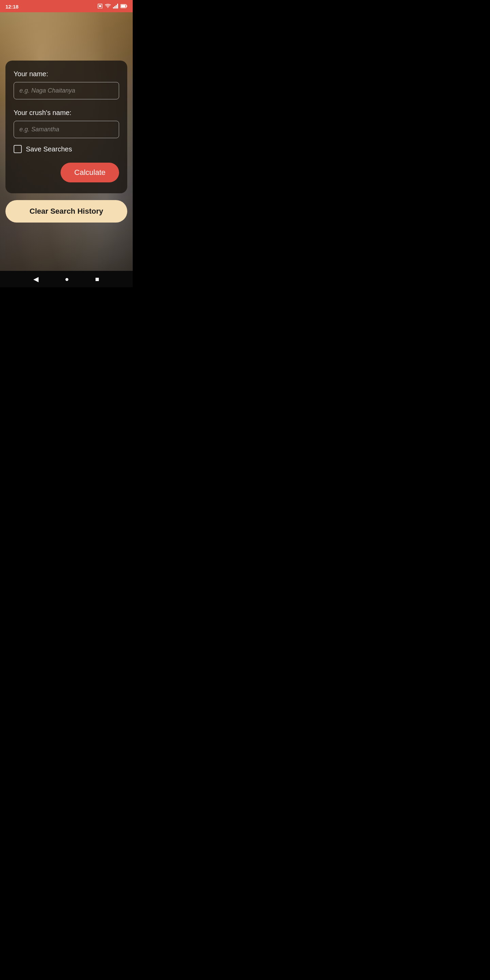  What do you see at coordinates (67, 279) in the screenshot?
I see `home-button: ●` at bounding box center [67, 279].